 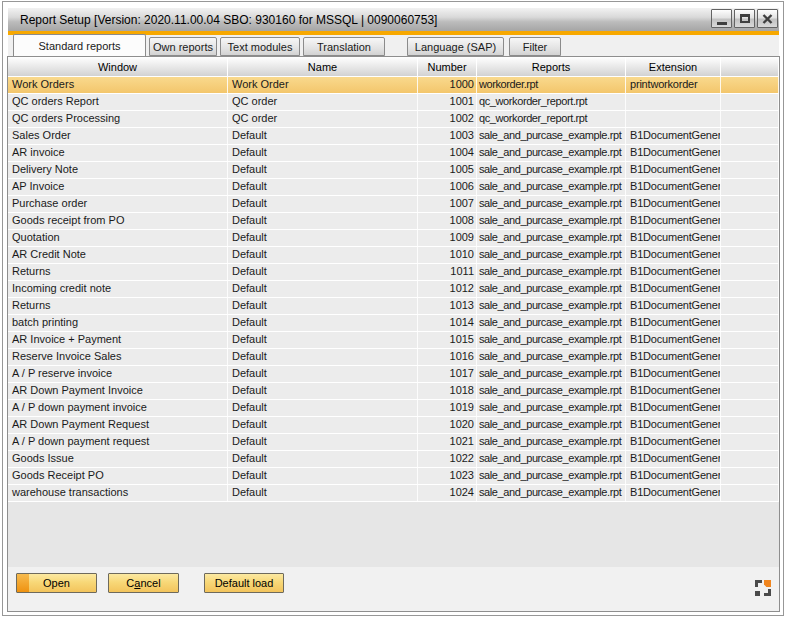 What do you see at coordinates (448, 119) in the screenshot?
I see `cell-number: 1002` at bounding box center [448, 119].